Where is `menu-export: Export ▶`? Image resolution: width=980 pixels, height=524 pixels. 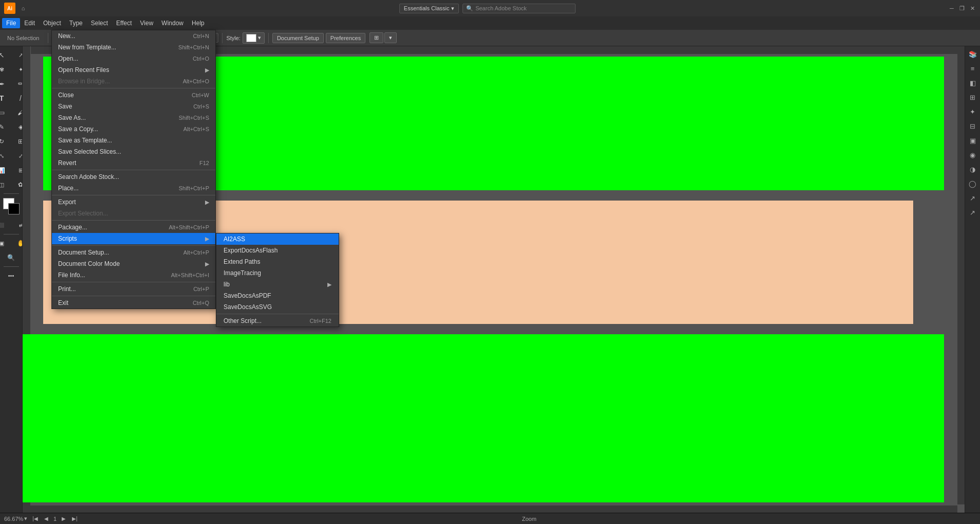 menu-export: Export ▶ is located at coordinates (134, 202).